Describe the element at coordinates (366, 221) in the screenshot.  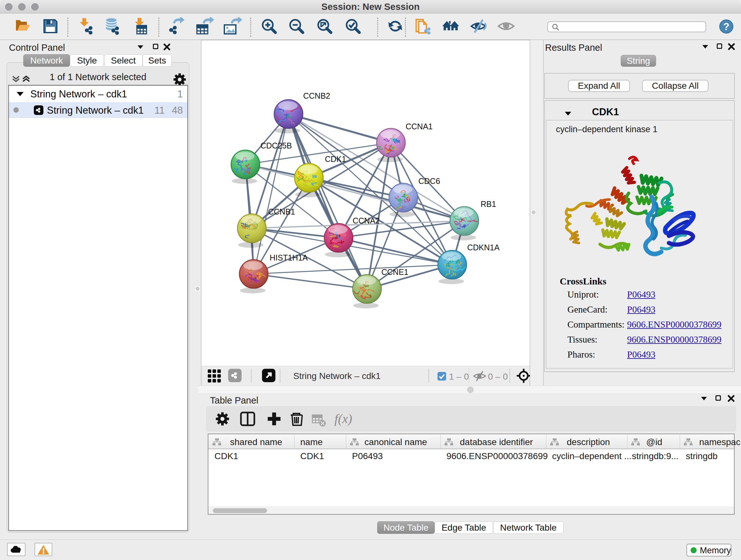
I see `svg-text: CCNA2` at that location.